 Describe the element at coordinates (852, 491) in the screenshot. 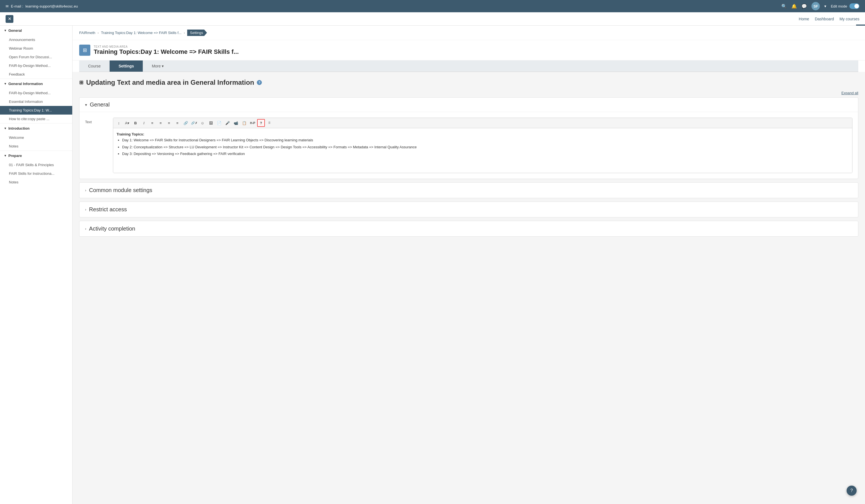

I see `help-bubble-button: ?` at that location.